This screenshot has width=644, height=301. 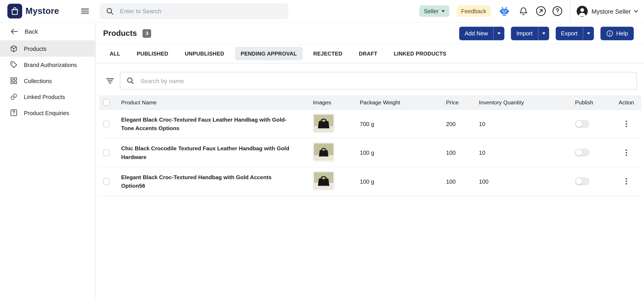 I want to click on sidebar-item-label: Collections, so click(x=38, y=81).